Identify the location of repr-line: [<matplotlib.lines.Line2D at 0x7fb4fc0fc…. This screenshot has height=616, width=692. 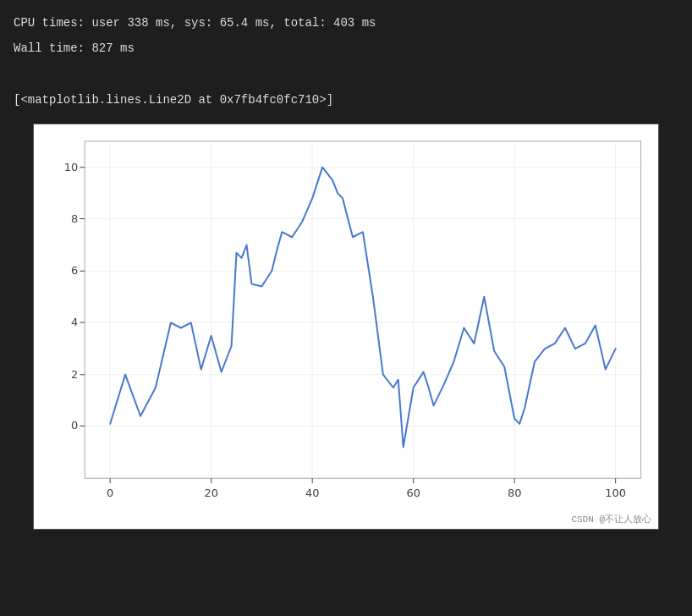
(346, 100).